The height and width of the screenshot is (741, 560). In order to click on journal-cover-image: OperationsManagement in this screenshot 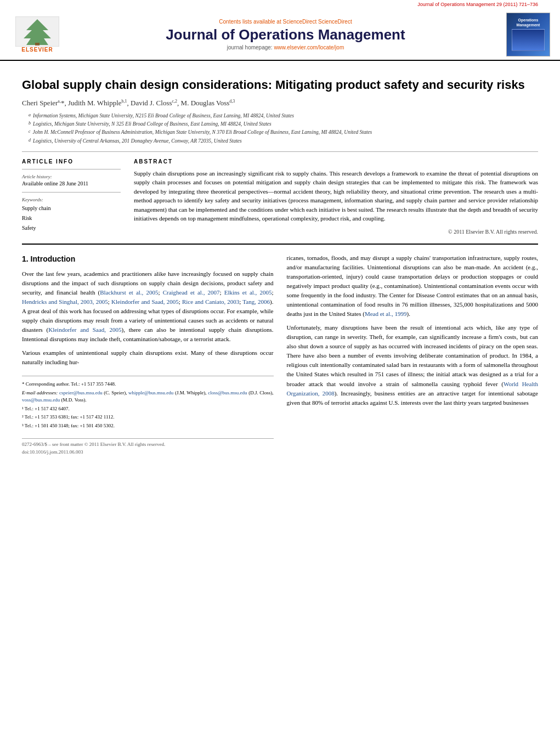, I will do `click(528, 35)`.